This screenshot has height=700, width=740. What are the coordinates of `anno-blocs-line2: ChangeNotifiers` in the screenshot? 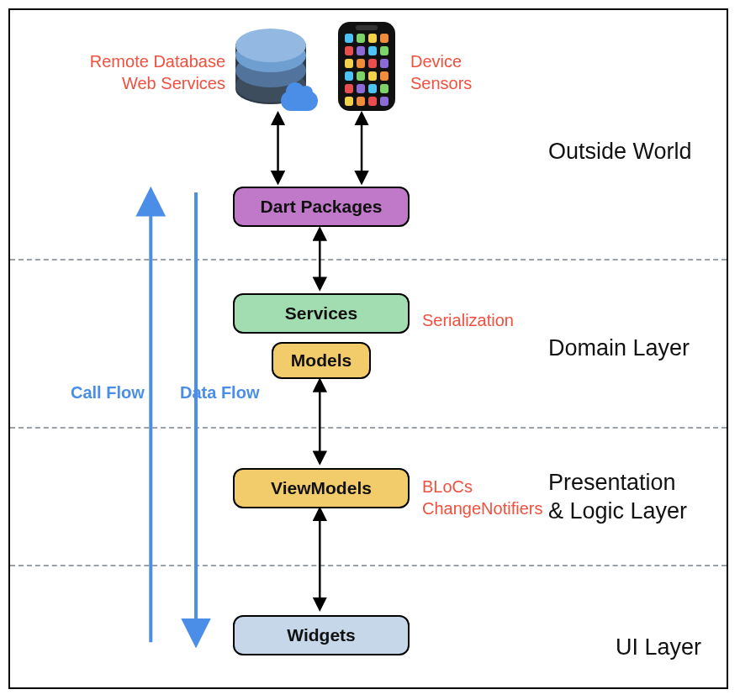 It's located at (483, 508).